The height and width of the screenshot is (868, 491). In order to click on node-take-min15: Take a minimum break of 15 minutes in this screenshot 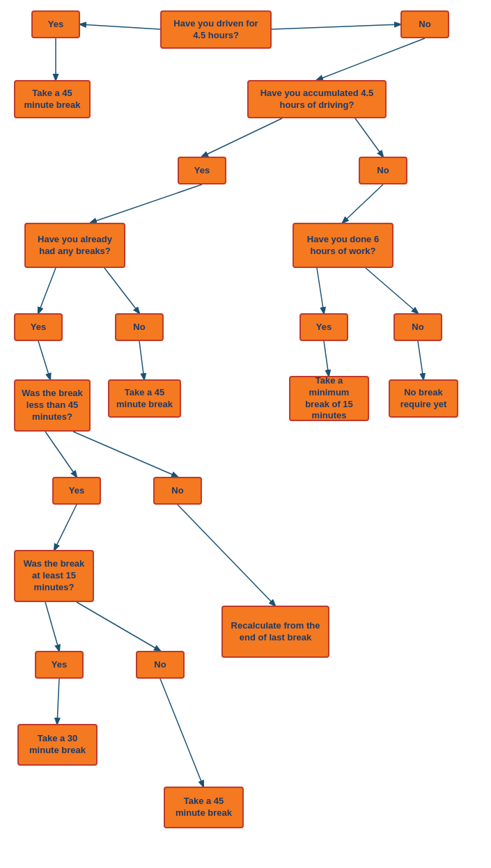, I will do `click(329, 398)`.